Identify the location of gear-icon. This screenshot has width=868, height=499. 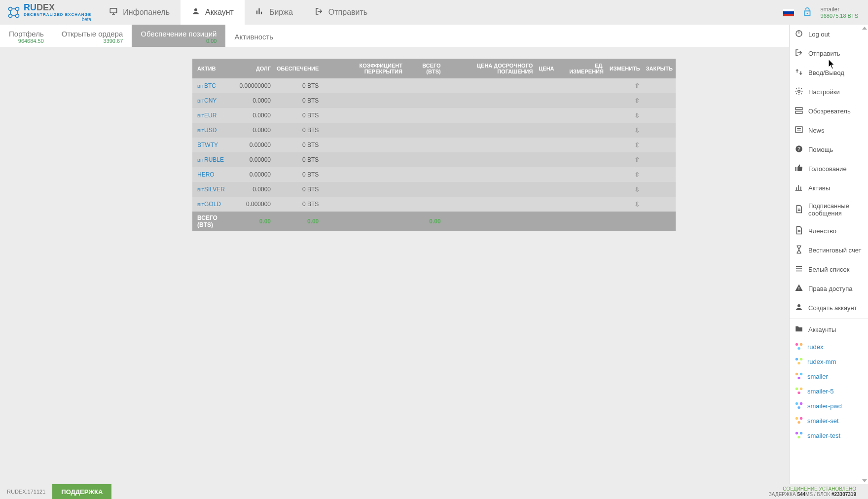
(799, 92).